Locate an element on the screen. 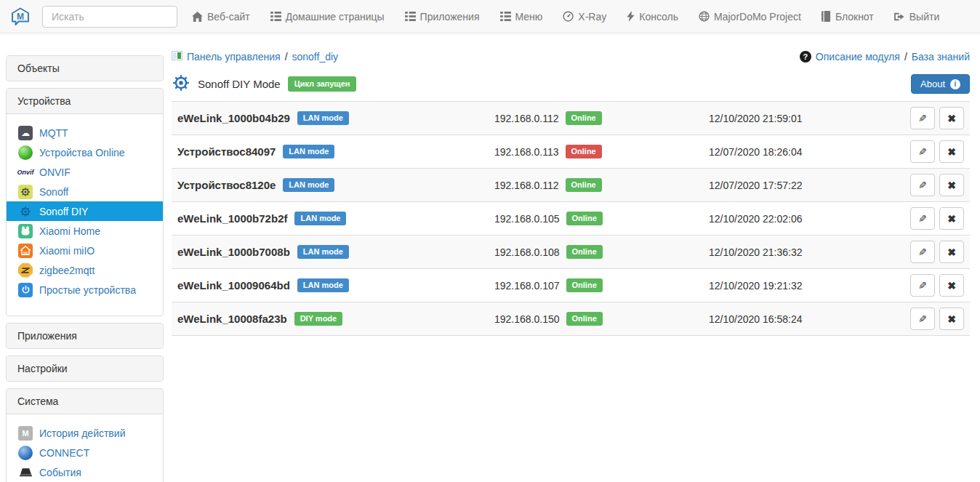 The width and height of the screenshot is (980, 482). sidebar-item-xiaomi-home: Xiaomi Home is located at coordinates (84, 231).